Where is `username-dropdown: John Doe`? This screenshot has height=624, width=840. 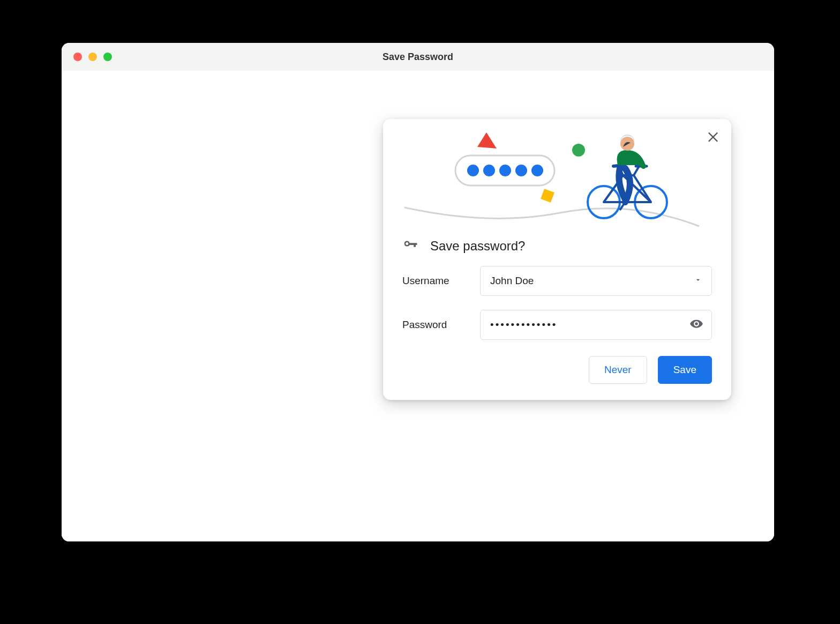
username-dropdown: John Doe is located at coordinates (596, 281).